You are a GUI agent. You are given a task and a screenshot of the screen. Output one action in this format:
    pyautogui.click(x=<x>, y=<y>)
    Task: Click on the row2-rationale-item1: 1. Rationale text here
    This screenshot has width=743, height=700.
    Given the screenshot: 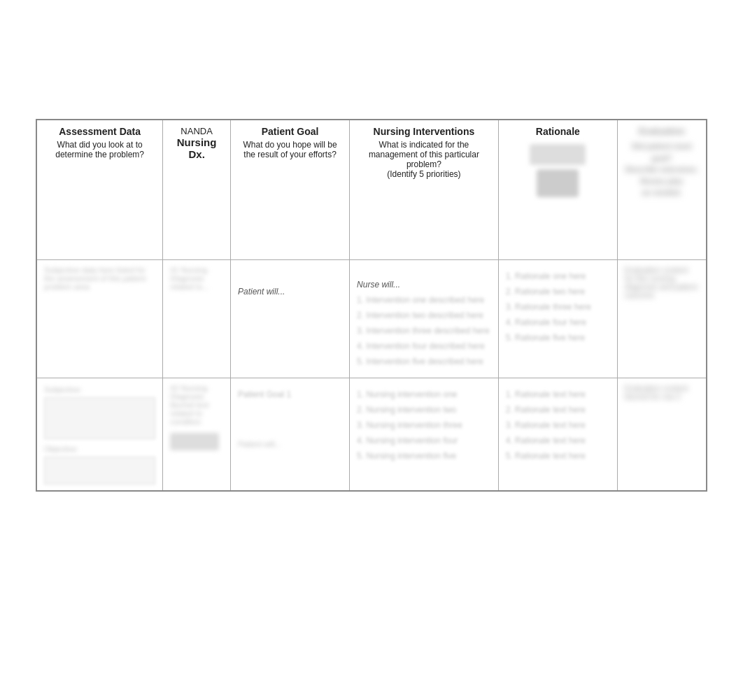 What is the action you would take?
    pyautogui.click(x=558, y=394)
    